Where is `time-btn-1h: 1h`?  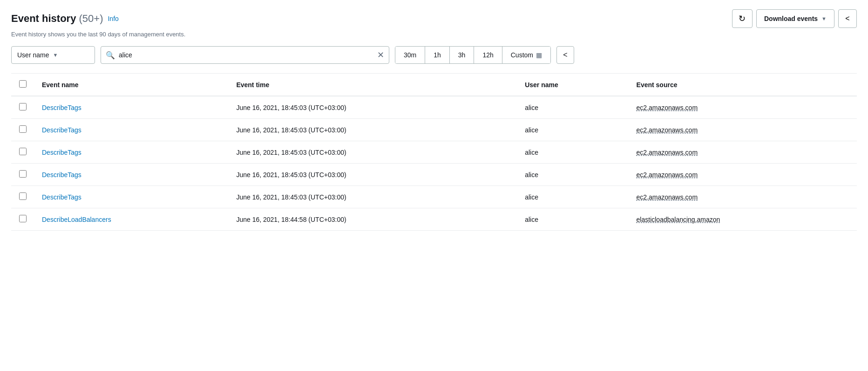 time-btn-1h: 1h is located at coordinates (438, 55).